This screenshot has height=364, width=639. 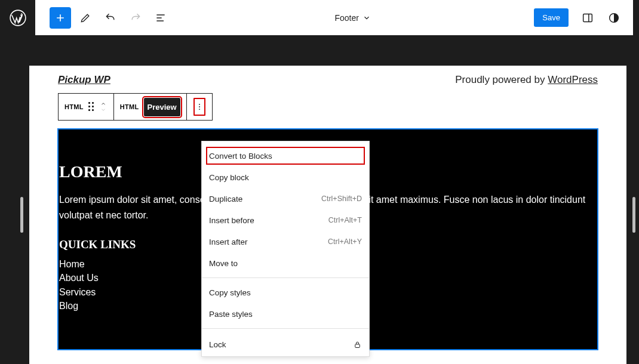 I want to click on menu-lock: Lock, so click(x=285, y=344).